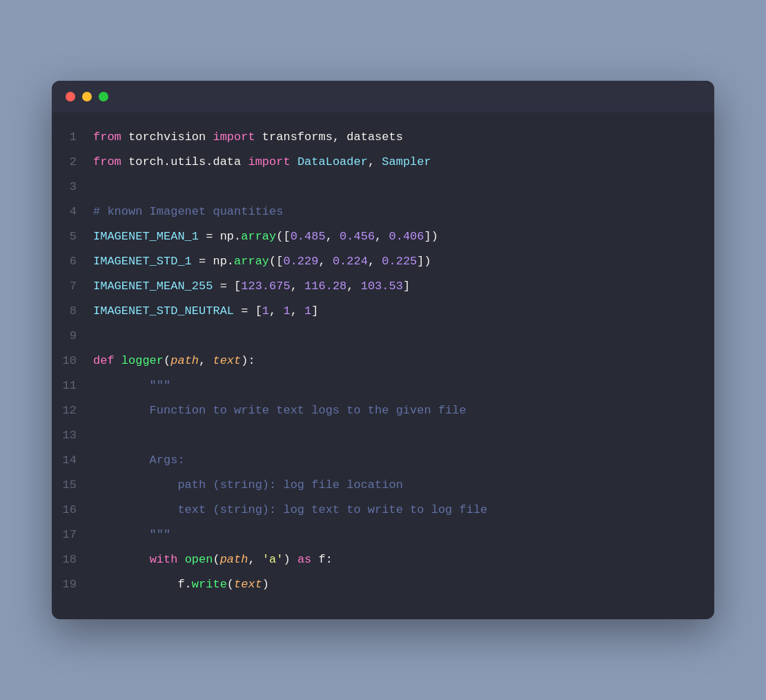 The height and width of the screenshot is (700, 766). I want to click on code-content: text (string): log text to write to log …, so click(290, 509).